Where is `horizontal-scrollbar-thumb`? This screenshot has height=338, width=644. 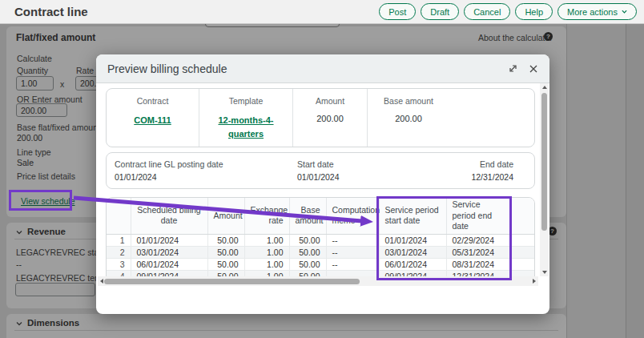
horizontal-scrollbar-thumb is located at coordinates (232, 282).